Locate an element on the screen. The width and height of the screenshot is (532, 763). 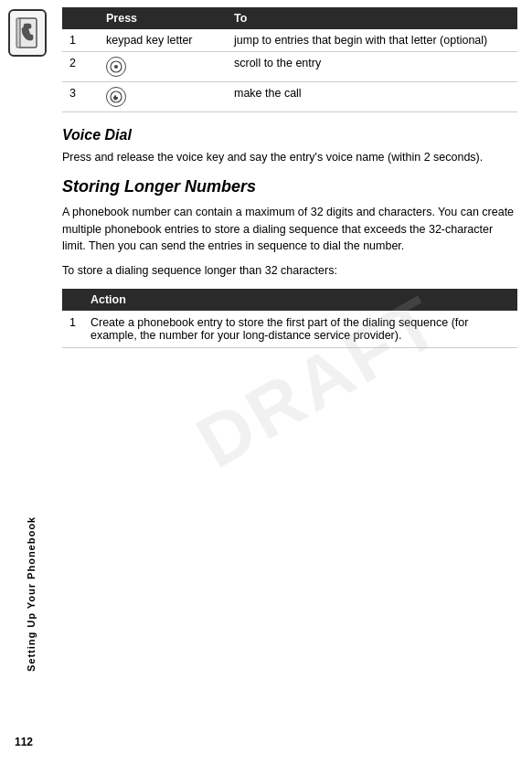
table-row: 3 make the call is located at coordinates (290, 97).